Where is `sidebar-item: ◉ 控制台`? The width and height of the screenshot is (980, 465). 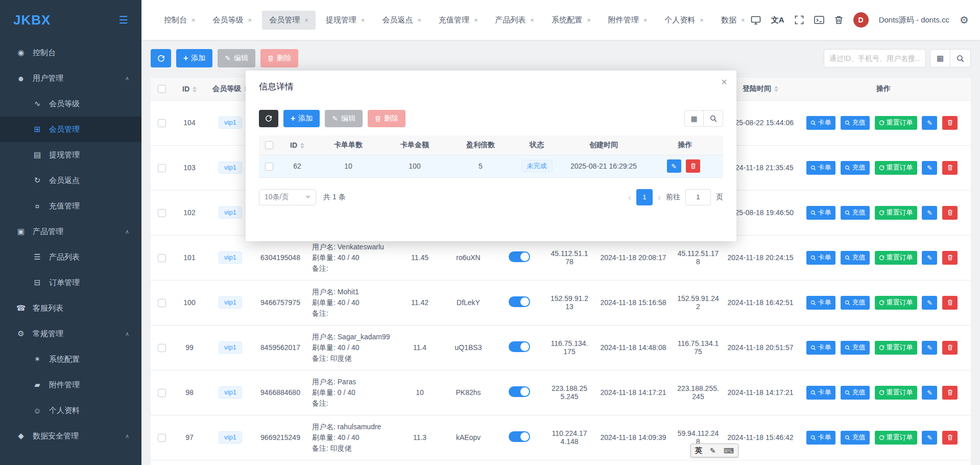
sidebar-item: ◉ 控制台 is located at coordinates (70, 53).